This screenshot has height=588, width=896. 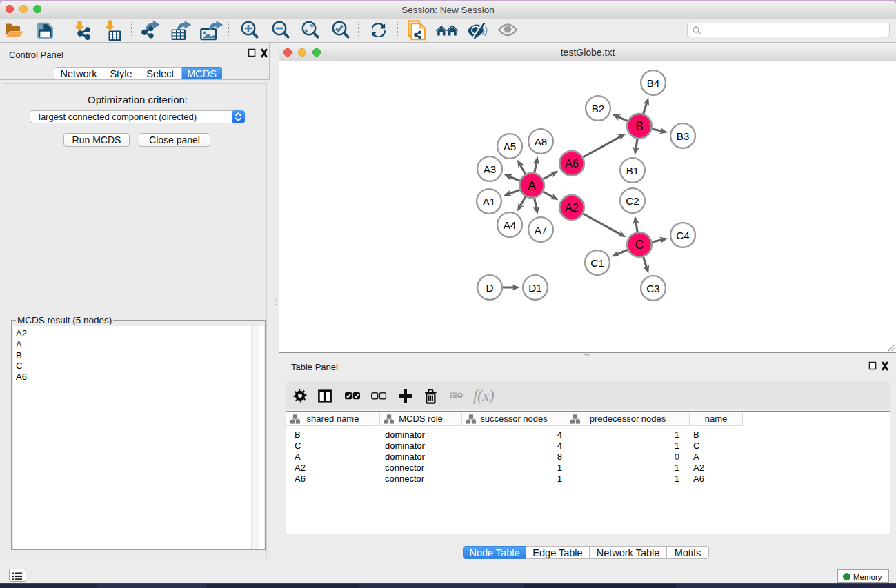 I want to click on svg-text: B, so click(x=639, y=126).